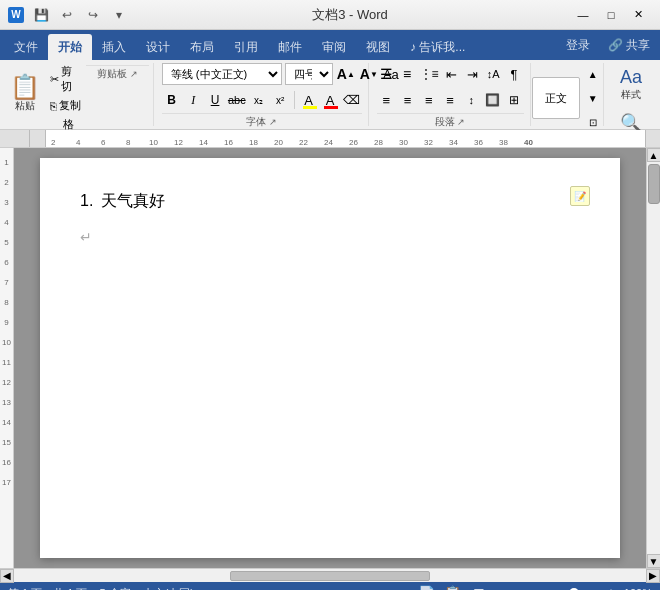 The width and height of the screenshot is (660, 590). I want to click on justify-button: ≡, so click(450, 100).